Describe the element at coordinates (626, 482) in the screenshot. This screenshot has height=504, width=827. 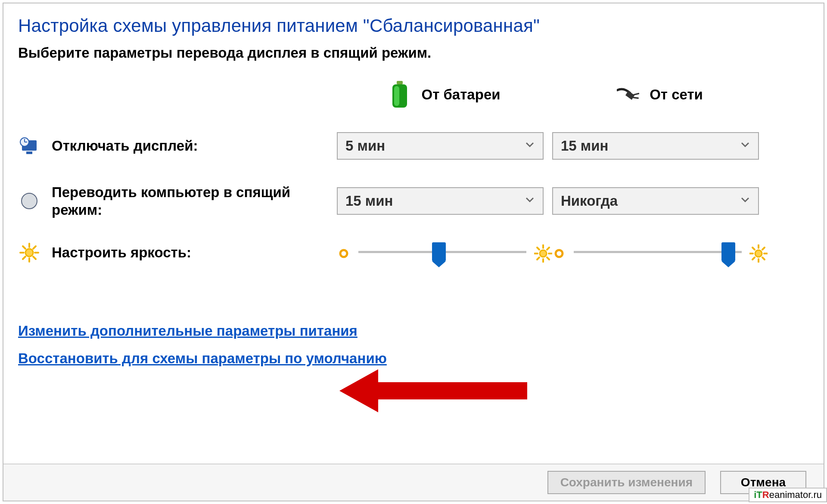
I see `save-button: Сохранить изменения` at that location.